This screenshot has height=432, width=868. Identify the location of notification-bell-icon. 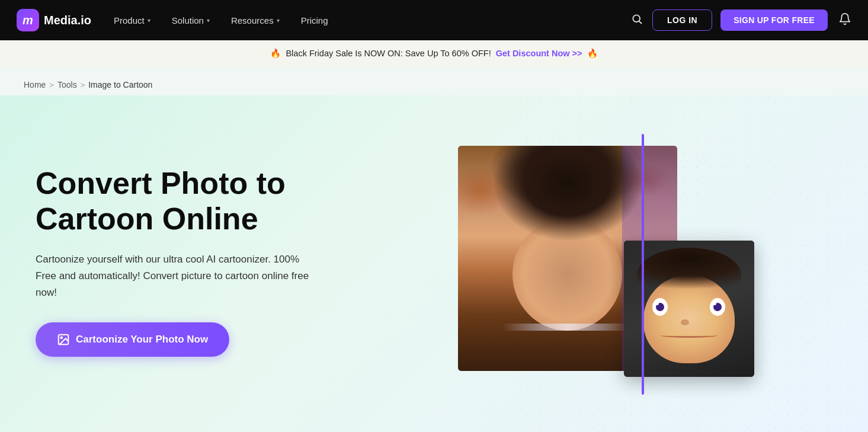
(845, 20).